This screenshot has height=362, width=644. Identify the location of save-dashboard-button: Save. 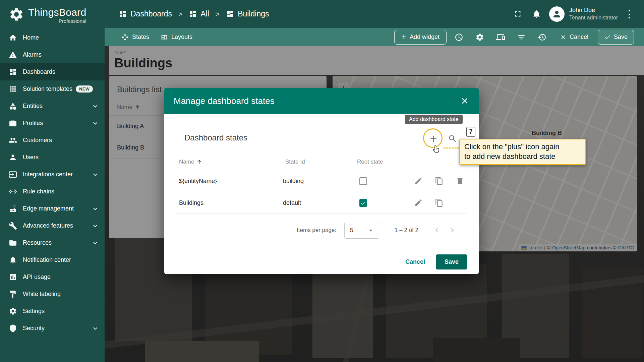
(616, 37).